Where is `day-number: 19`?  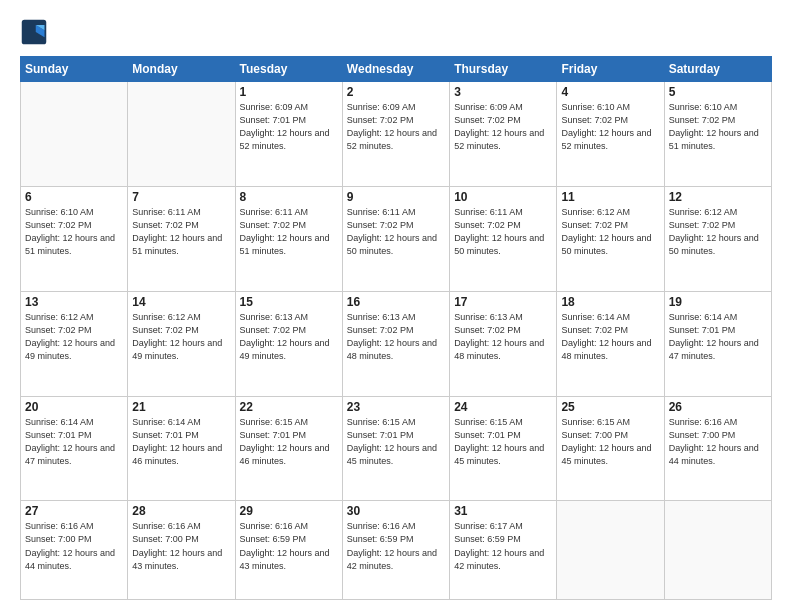 day-number: 19 is located at coordinates (718, 302).